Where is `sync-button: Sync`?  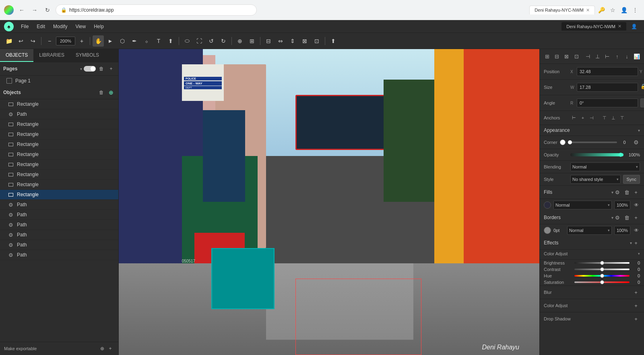
sync-button: Sync is located at coordinates (632, 179).